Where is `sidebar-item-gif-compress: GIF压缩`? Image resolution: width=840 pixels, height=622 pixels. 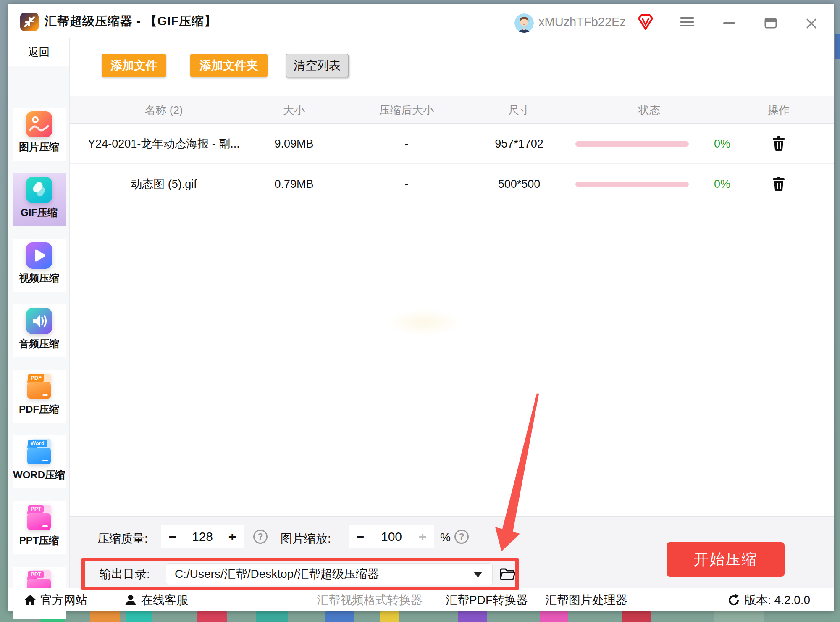
sidebar-item-gif-compress: GIF压缩 is located at coordinates (39, 200).